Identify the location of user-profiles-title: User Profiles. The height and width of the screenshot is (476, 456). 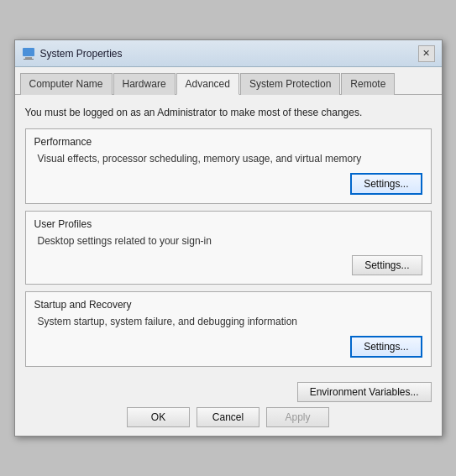
(228, 224).